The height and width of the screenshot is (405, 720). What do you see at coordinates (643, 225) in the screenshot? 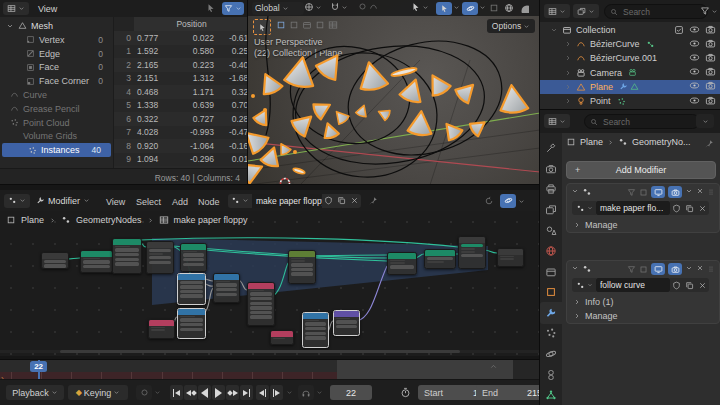
I see `subpanel-manage: Manage` at bounding box center [643, 225].